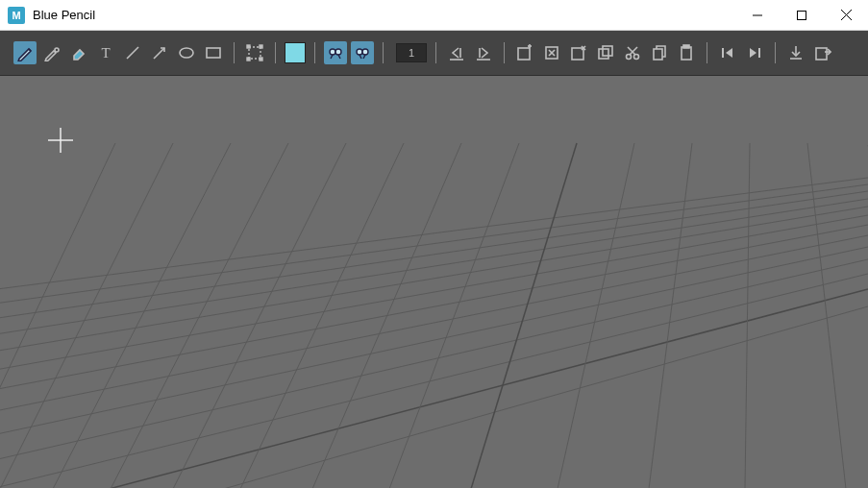 This screenshot has height=488, width=868. What do you see at coordinates (552, 53) in the screenshot?
I see `delete-frame-tool` at bounding box center [552, 53].